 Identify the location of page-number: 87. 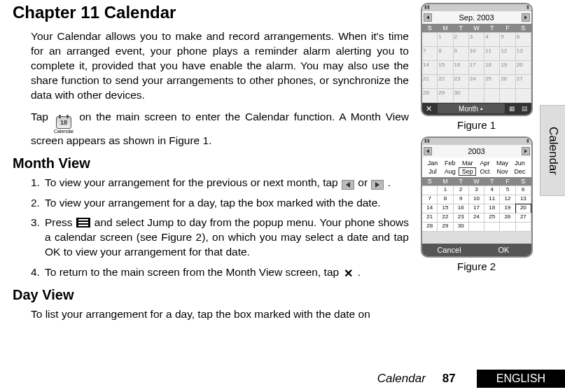
(449, 379).